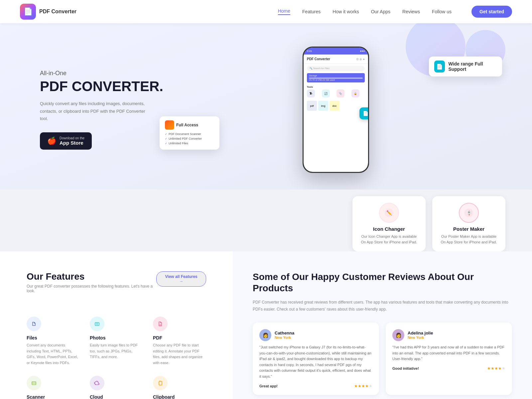  Describe the element at coordinates (116, 387) in the screenshot. I see `feature-cloud: Cloud Save your PDF files in Cloud stora…` at that location.